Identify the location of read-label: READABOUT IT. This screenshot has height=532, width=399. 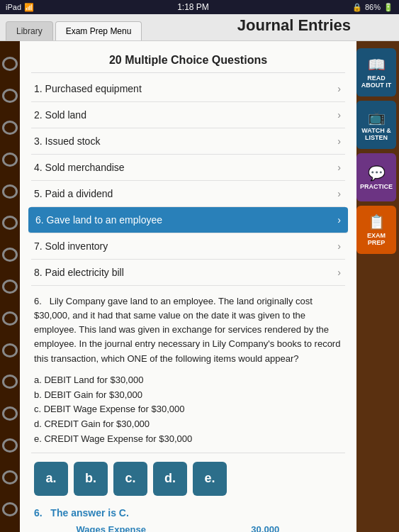
(377, 82).